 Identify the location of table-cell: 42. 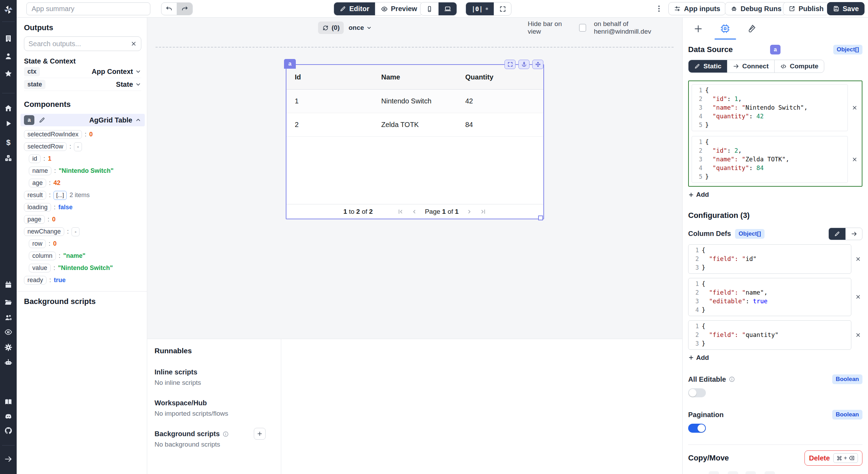
(500, 101).